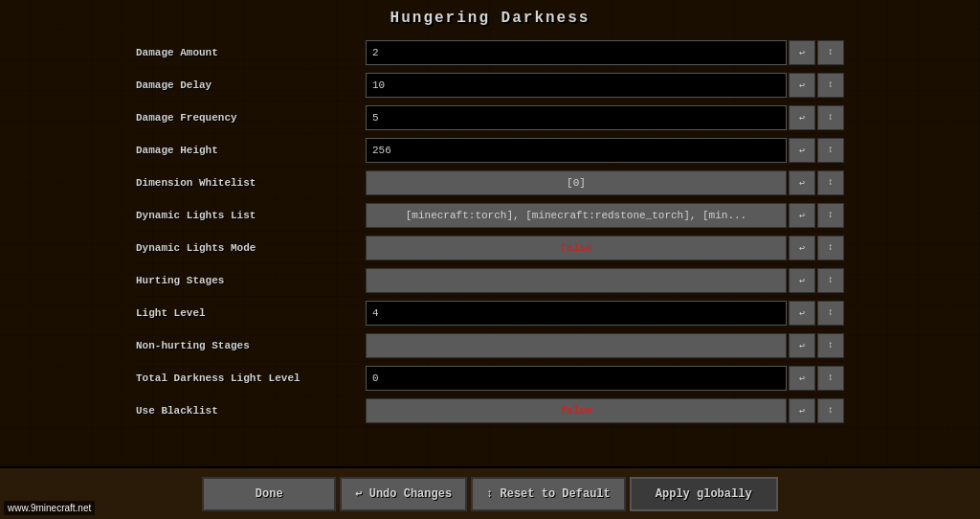 The height and width of the screenshot is (519, 980). What do you see at coordinates (802, 53) in the screenshot?
I see `undo-row-damage-amount: ↩` at bounding box center [802, 53].